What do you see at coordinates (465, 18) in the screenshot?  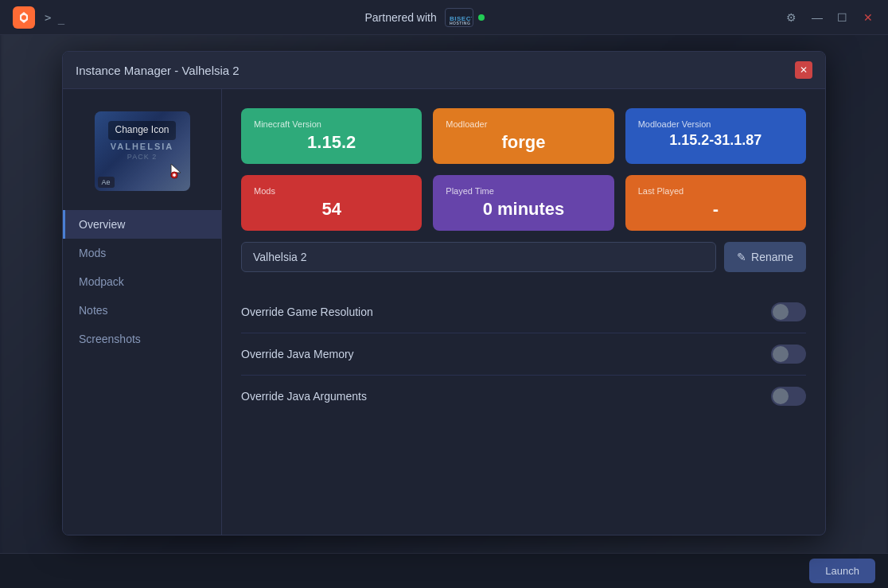 I see `bisect-logo: BISECT HOSTING` at bounding box center [465, 18].